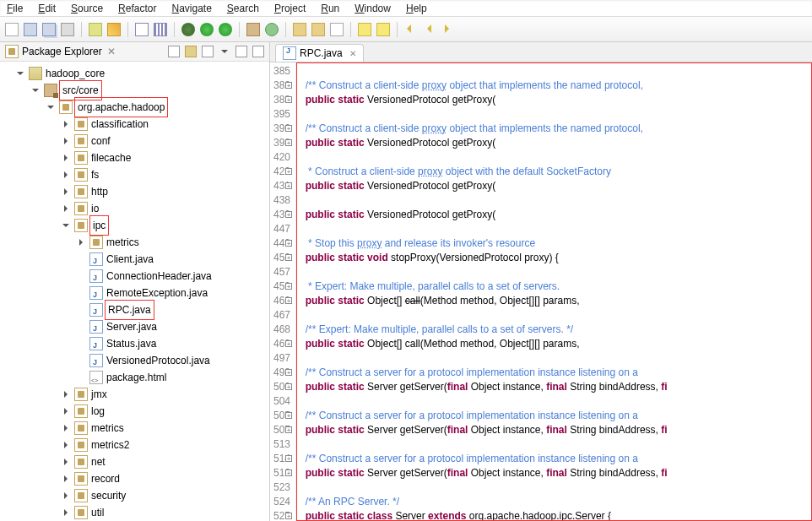 This screenshot has width=812, height=521. Describe the element at coordinates (188, 30) in the screenshot. I see `debug-icon` at that location.